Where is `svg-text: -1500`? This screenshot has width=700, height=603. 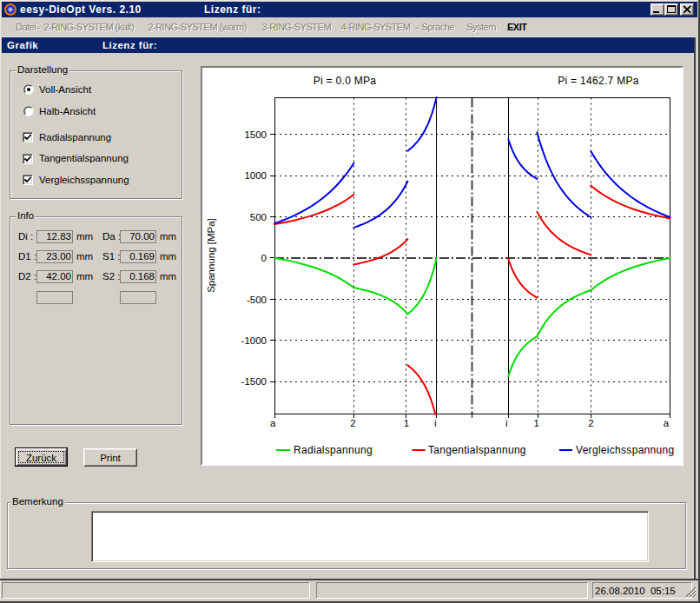
svg-text: -1500 is located at coordinates (254, 381).